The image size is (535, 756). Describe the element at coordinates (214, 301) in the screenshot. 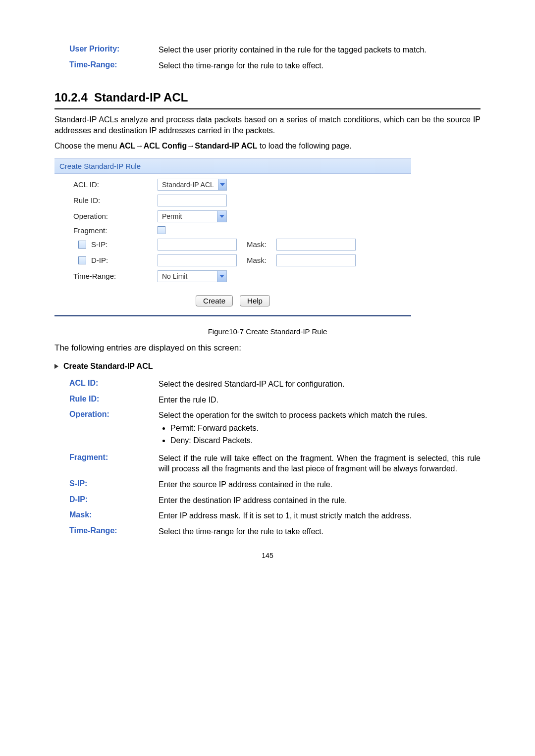

I see `create-button: Create` at that location.